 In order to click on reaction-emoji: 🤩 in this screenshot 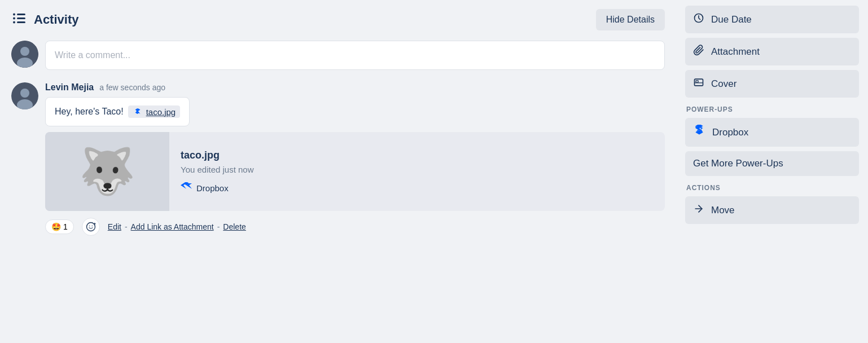, I will do `click(56, 227)`.